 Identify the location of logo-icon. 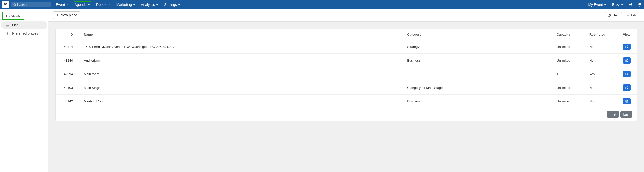
(6, 5).